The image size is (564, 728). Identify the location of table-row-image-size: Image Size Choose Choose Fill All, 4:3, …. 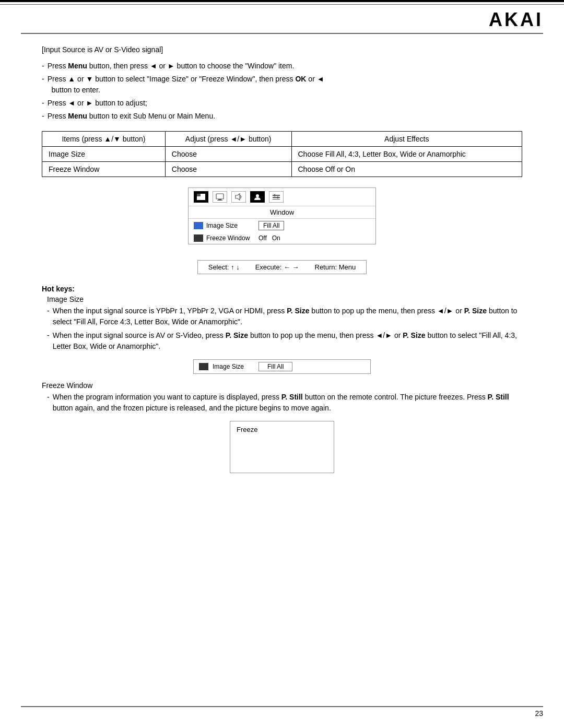
(282, 155).